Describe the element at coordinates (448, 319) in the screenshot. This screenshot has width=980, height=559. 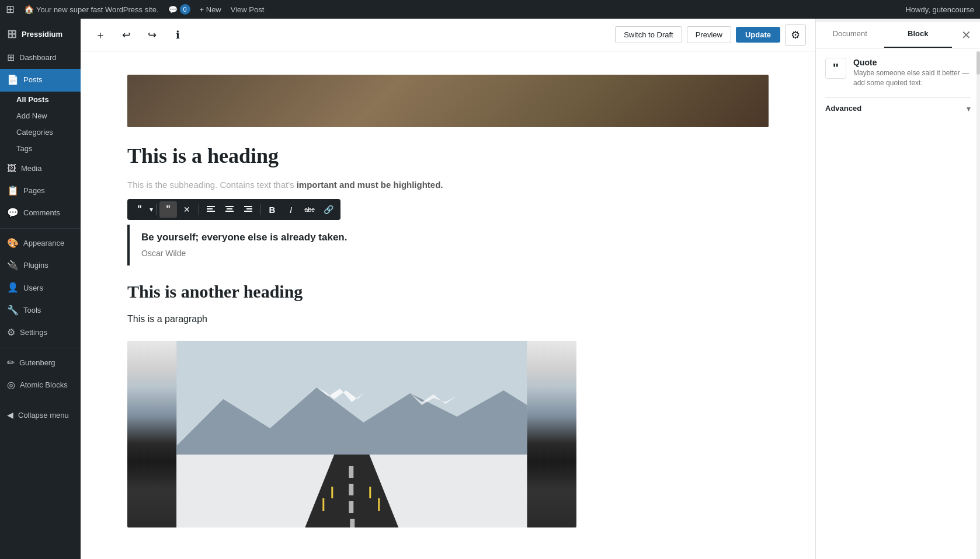
I see `post-paragraph: This is a paragraph` at that location.